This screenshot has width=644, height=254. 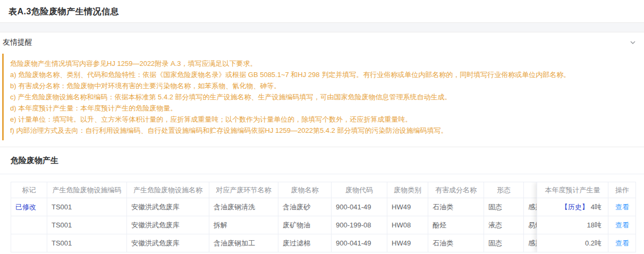 I want to click on cell-waste-class: HW08, so click(x=408, y=225).